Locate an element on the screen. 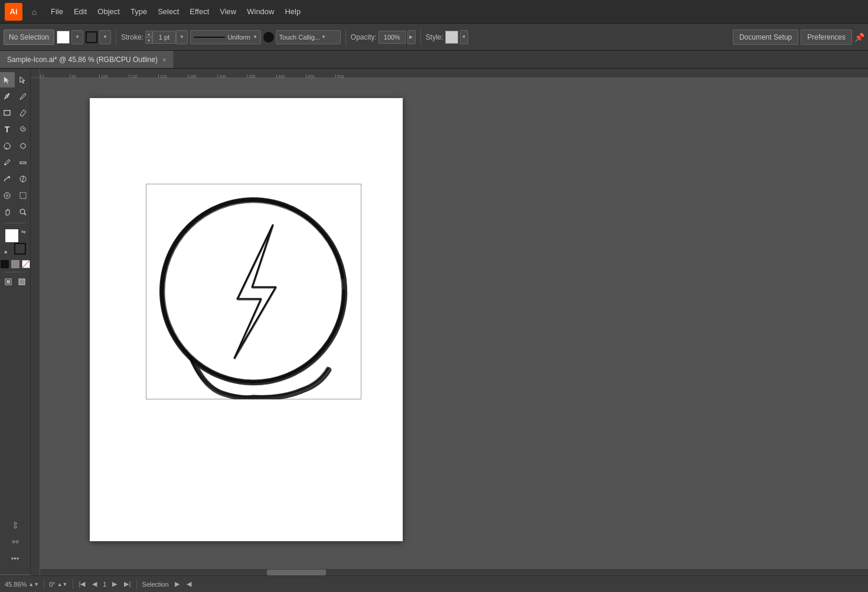 The image size is (868, 592). menu-window: Window is located at coordinates (260, 12).